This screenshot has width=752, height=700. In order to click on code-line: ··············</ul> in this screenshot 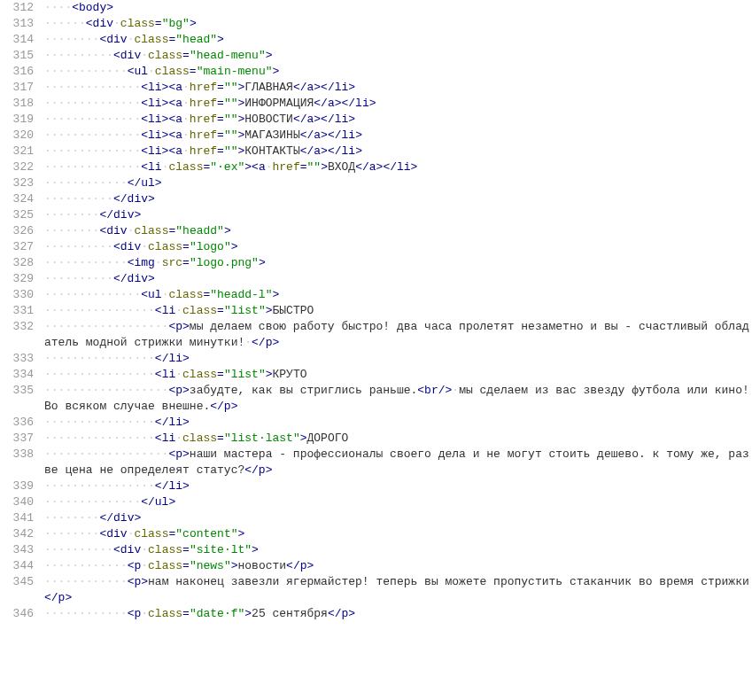, I will do `click(399, 502)`.